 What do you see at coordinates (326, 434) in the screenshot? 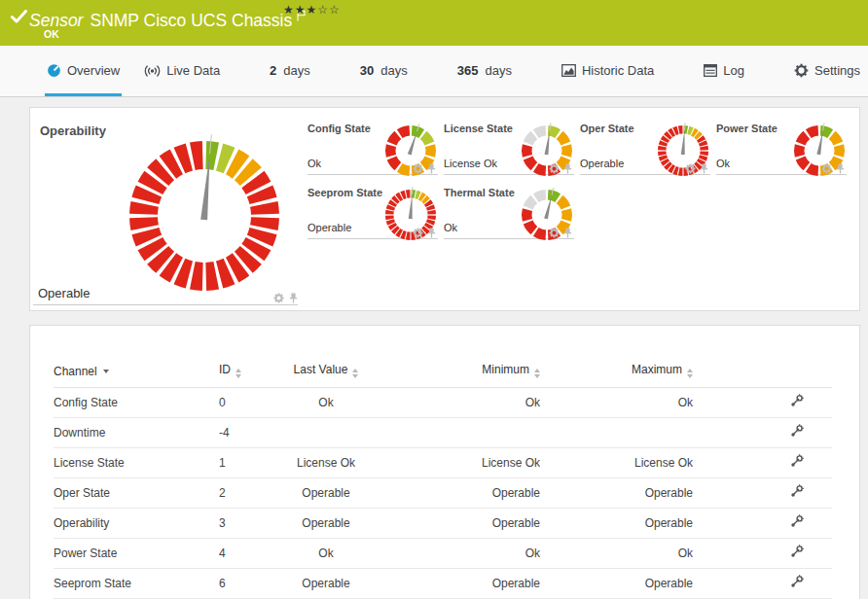
I see `last-value-cell` at bounding box center [326, 434].